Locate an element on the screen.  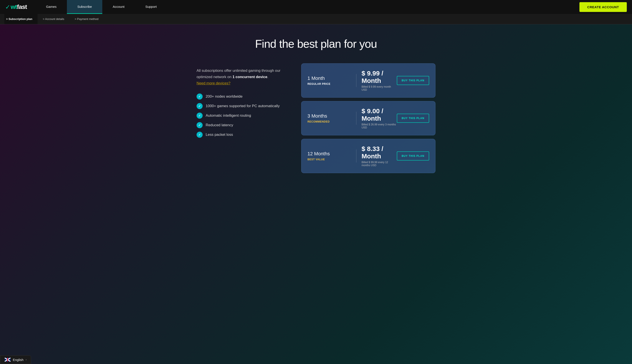
feature-latency-text: Reduced latency is located at coordinates (220, 125).